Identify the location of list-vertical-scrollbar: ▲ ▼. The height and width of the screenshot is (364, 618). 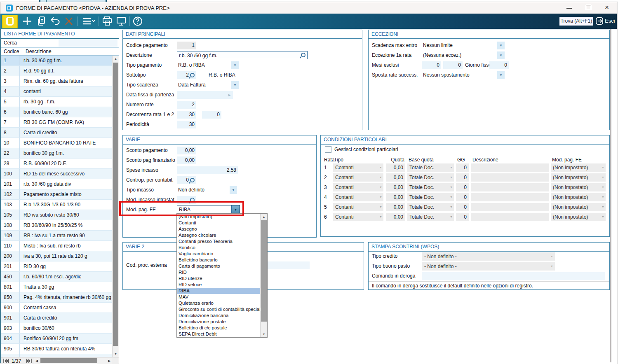
(115, 206).